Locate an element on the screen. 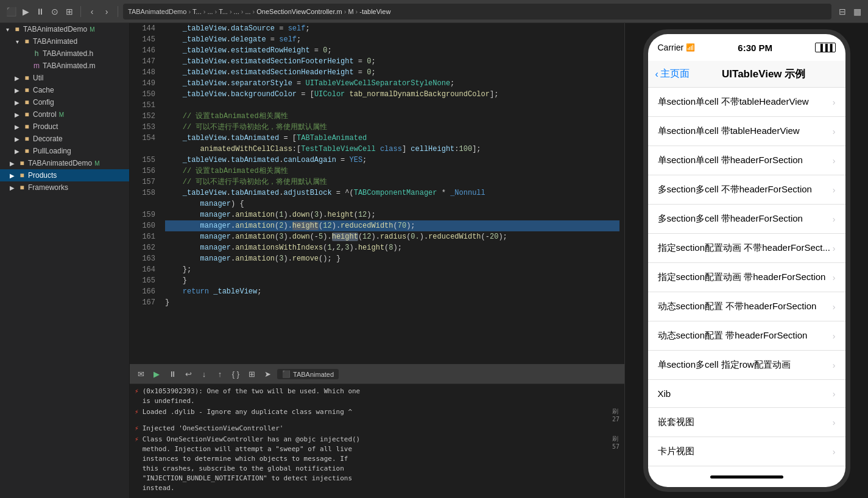 The image size is (868, 498). breadcrumb-item-2: T... is located at coordinates (197, 12).